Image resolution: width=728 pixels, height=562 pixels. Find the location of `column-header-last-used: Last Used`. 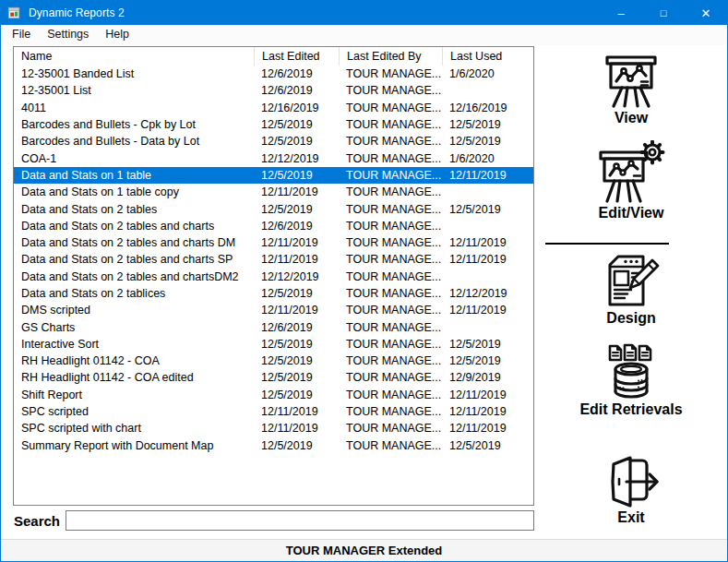

column-header-last-used: Last Used is located at coordinates (487, 56).